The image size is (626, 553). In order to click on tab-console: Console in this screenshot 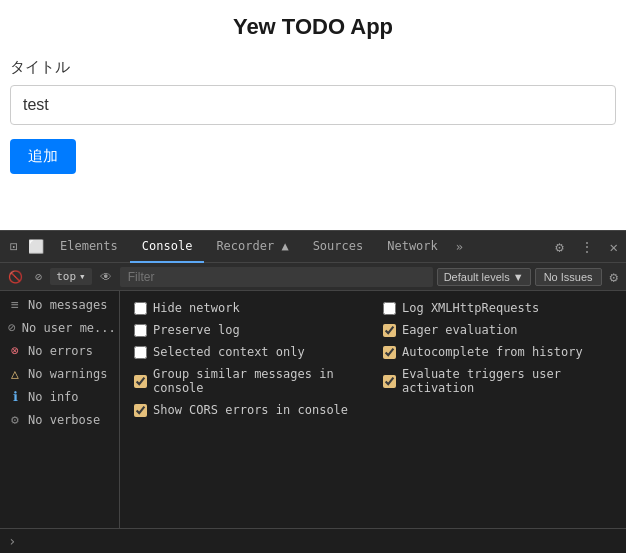, I will do `click(168, 247)`.